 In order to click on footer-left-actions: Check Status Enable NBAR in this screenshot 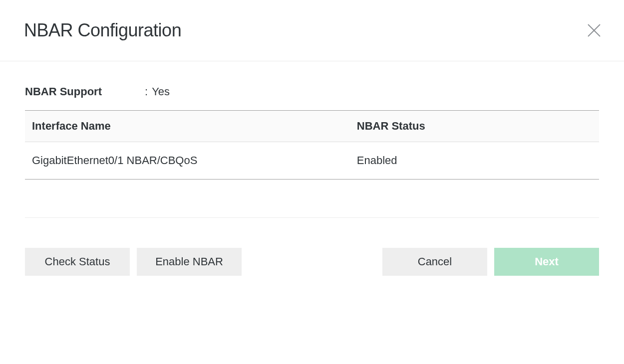, I will do `click(133, 262)`.